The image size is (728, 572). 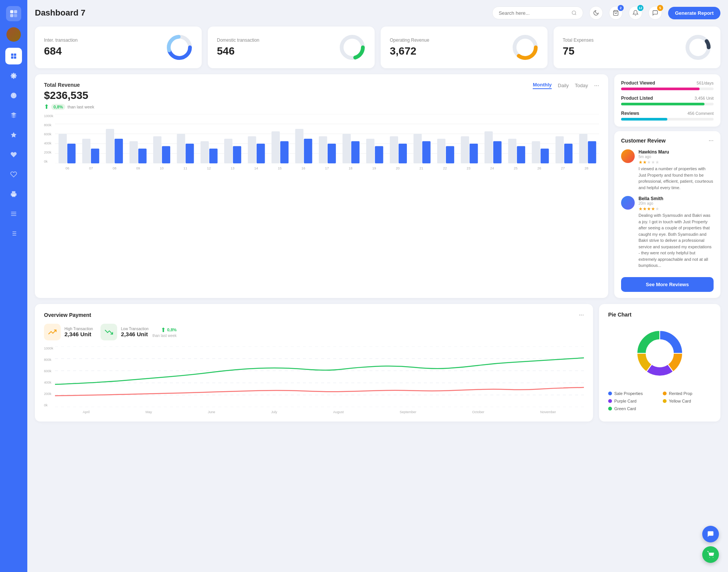 What do you see at coordinates (705, 83) in the screenshot?
I see `metric-value-0: 561/days` at bounding box center [705, 83].